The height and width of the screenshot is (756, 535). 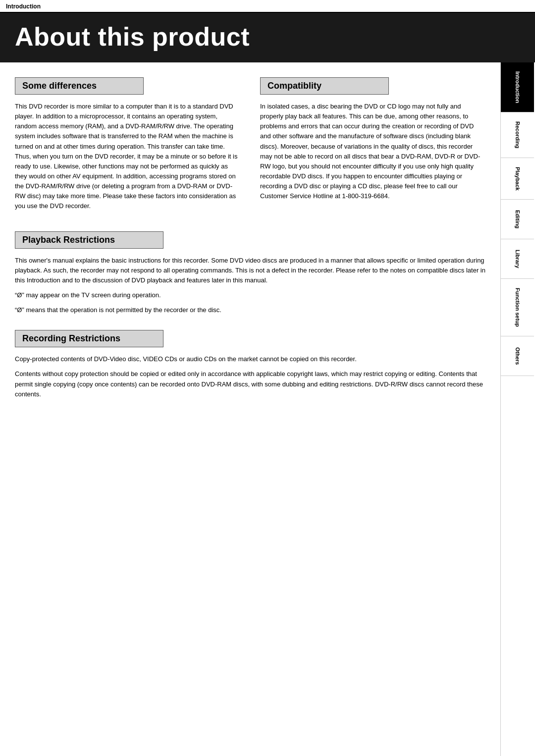 What do you see at coordinates (250, 273) in the screenshot?
I see `playback-restrictions-section: Playback Restrictions This owner's manua…` at bounding box center [250, 273].